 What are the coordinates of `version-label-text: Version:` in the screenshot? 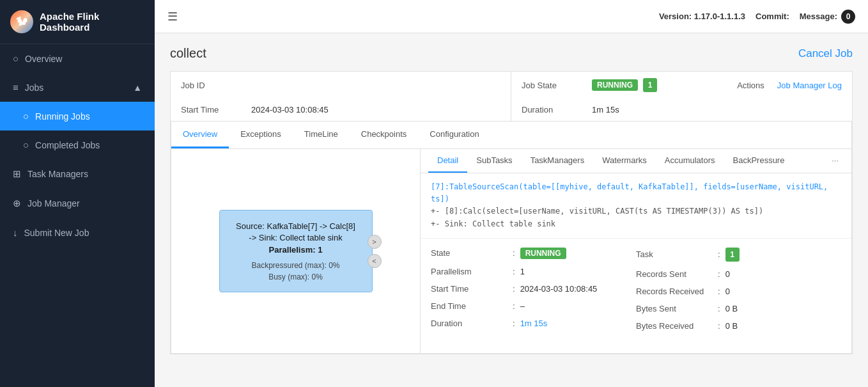 It's located at (675, 17).